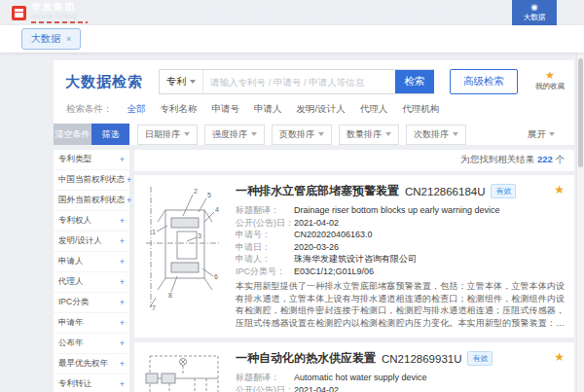 This screenshot has width=584, height=392. Describe the element at coordinates (154, 307) in the screenshot. I see `svg-text: 7` at that location.